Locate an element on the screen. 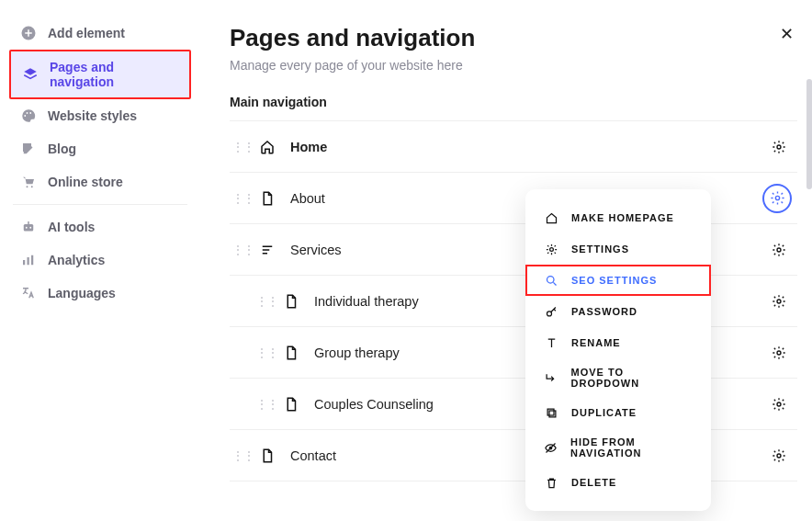 This screenshot has width=812, height=521. sidebar-item-label: Online store is located at coordinates (85, 182).